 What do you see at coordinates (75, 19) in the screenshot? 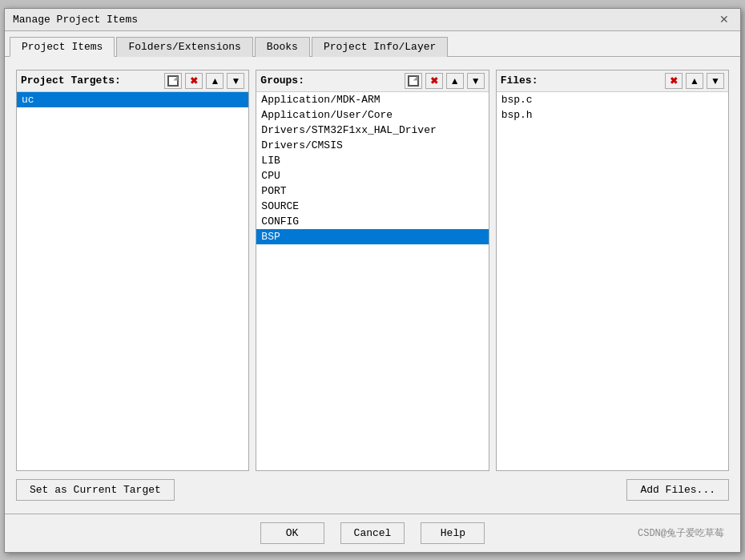
I see `dialog-title: Manage Project Items` at bounding box center [75, 19].